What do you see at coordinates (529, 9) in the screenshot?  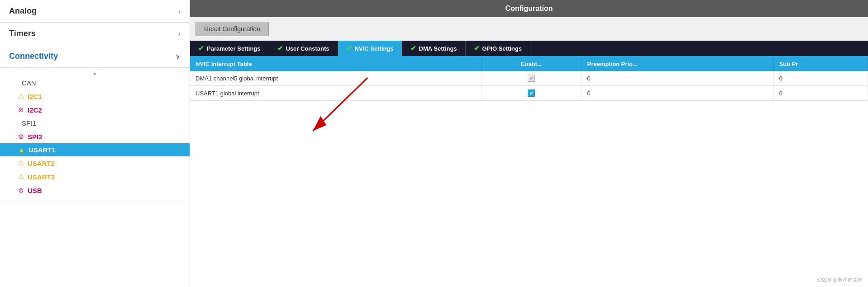 I see `config-header: Configuration` at bounding box center [529, 9].